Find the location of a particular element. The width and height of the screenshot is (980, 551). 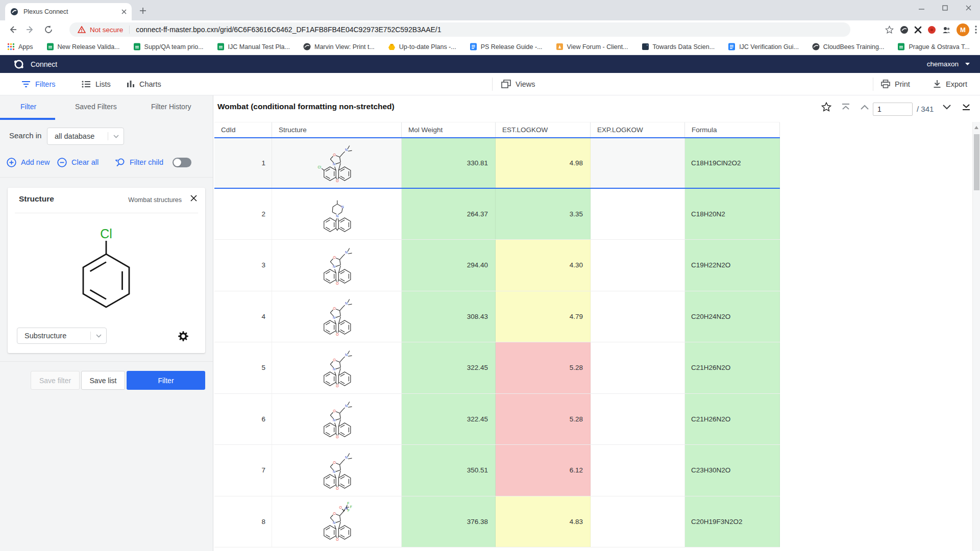

gear-icon is located at coordinates (183, 336).